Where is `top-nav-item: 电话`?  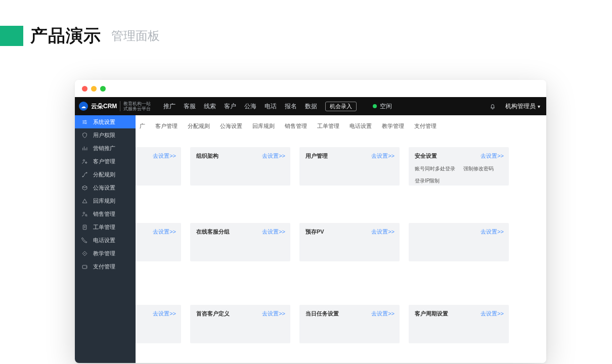 top-nav-item: 电话 is located at coordinates (271, 106).